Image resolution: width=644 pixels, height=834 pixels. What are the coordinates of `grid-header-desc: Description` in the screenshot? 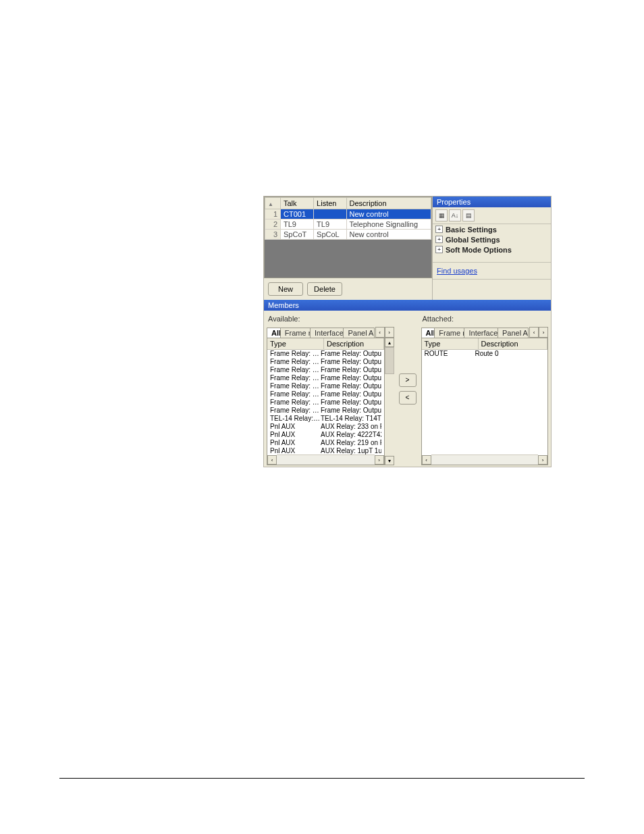 It's located at (389, 204).